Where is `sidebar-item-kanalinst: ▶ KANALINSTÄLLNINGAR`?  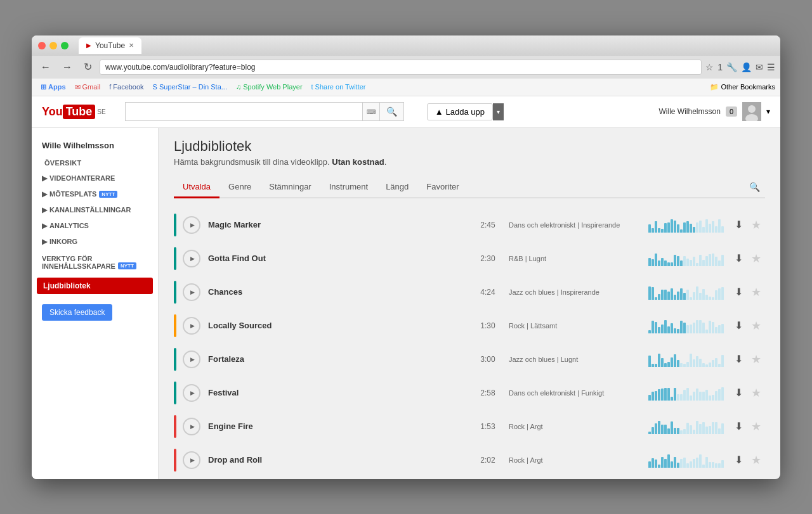
sidebar-item-kanalinst: ▶ KANALINSTÄLLNINGAR is located at coordinates (95, 210).